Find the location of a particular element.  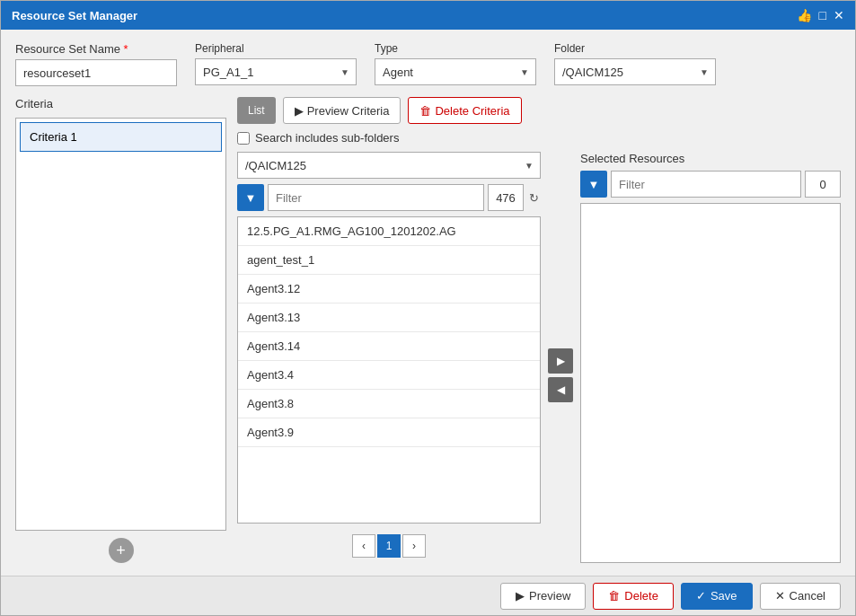

selected-count-badge: 0 is located at coordinates (823, 184).